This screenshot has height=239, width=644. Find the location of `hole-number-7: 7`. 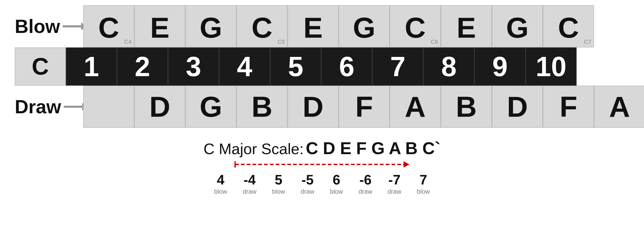

hole-number-7: 7 is located at coordinates (398, 66).